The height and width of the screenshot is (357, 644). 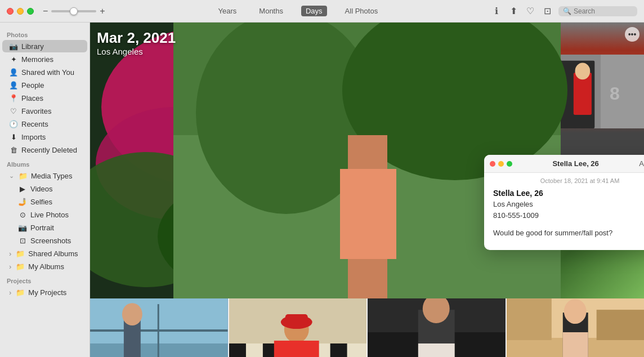 What do you see at coordinates (530, 11) in the screenshot?
I see `heart-icon: ♡` at bounding box center [530, 11].